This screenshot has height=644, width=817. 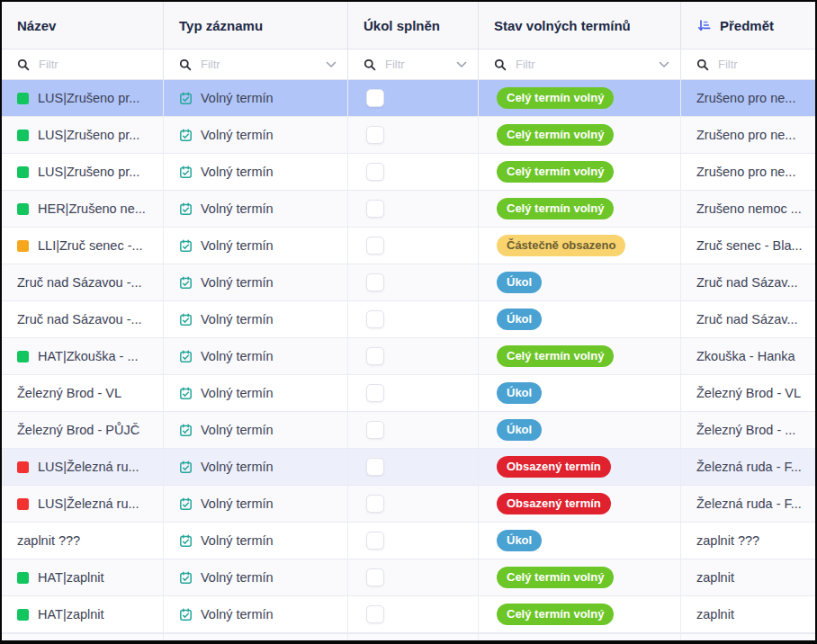 I want to click on partial-row, so click(x=408, y=637).